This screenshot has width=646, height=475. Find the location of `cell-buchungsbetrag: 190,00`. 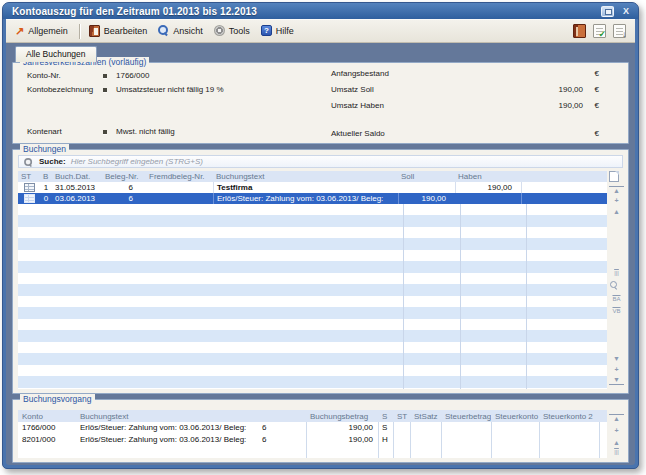

cell-buchungsbetrag: 190,00 is located at coordinates (342, 440).